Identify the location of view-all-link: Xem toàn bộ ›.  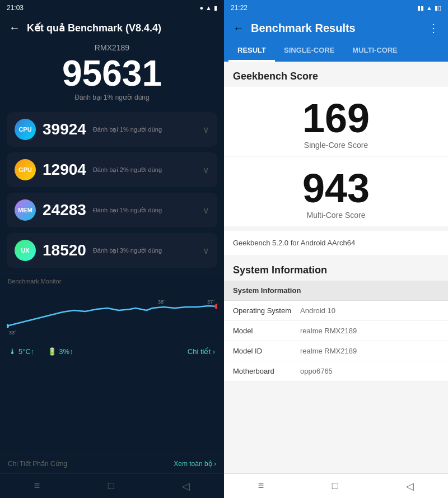
(195, 464).